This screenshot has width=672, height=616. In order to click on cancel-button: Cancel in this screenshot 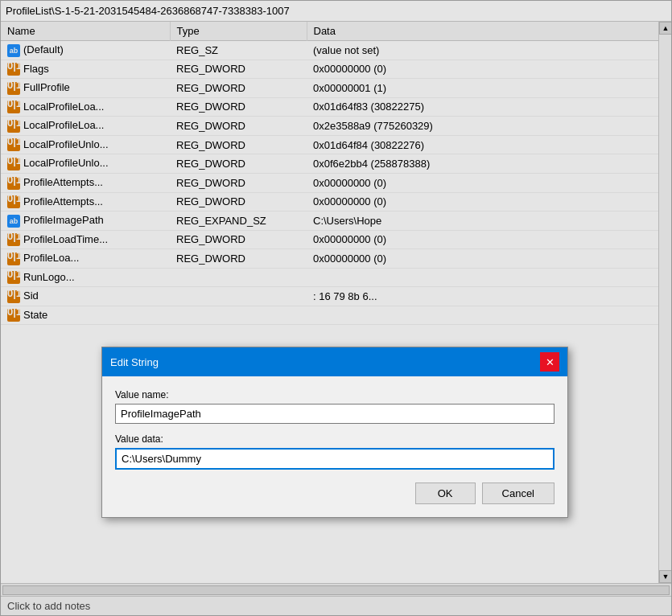, I will do `click(518, 494)`.